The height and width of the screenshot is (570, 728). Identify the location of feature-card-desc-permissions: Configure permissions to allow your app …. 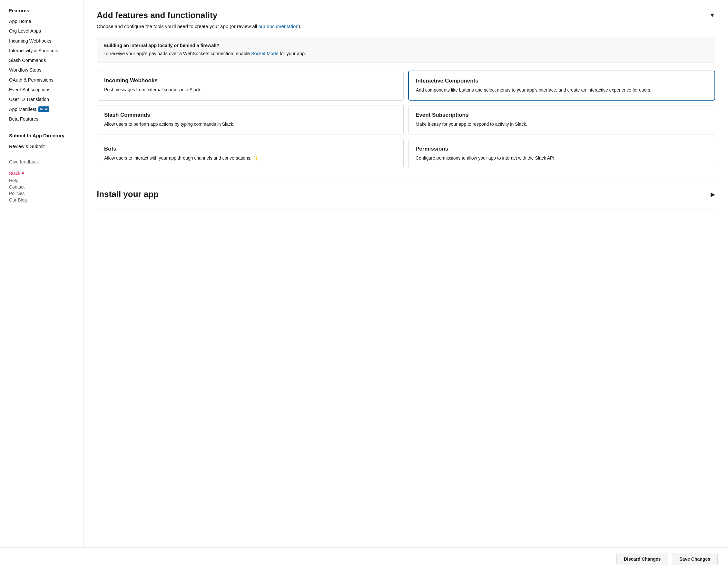
(562, 158).